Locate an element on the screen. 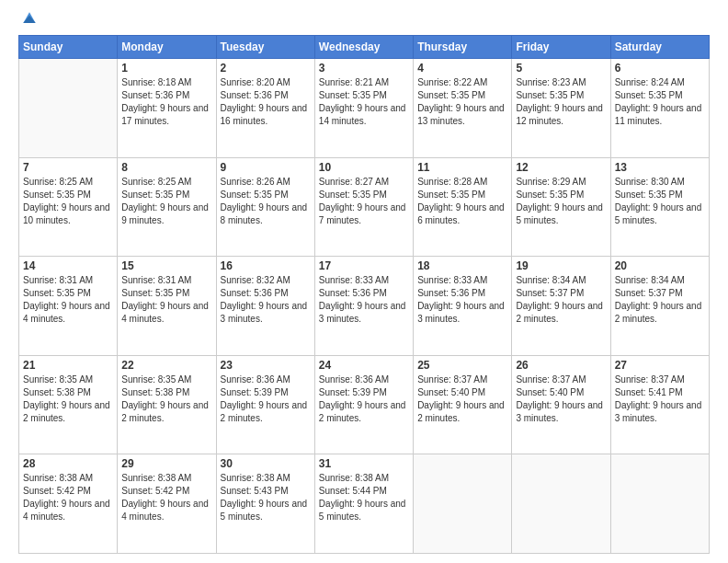 The height and width of the screenshot is (563, 728). weekday-header: Sunday is located at coordinates (68, 48).